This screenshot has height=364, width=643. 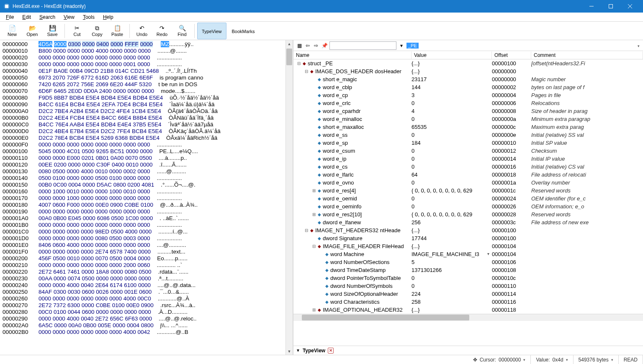 What do you see at coordinates (32, 31) in the screenshot?
I see `toolbar-open: 📂Open` at bounding box center [32, 31].